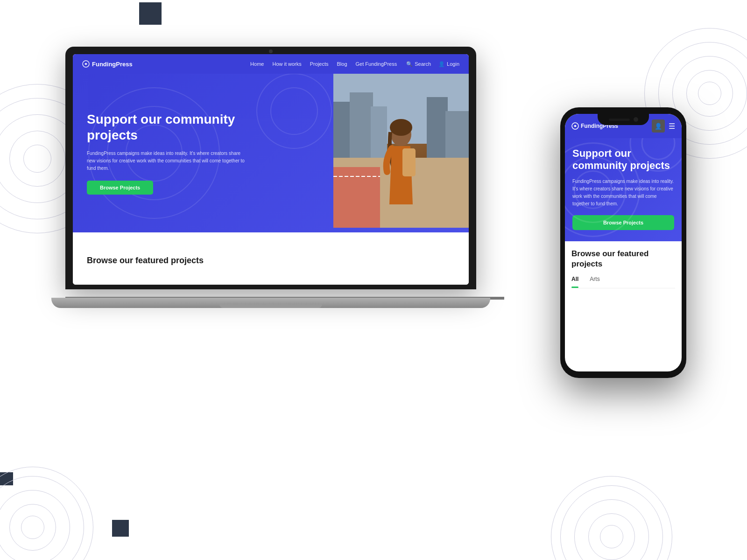 The width and height of the screenshot is (747, 560). Describe the element at coordinates (324, 64) in the screenshot. I see `laptop-nav-links: Home How it works Projects Blog Get Fund…` at that location.